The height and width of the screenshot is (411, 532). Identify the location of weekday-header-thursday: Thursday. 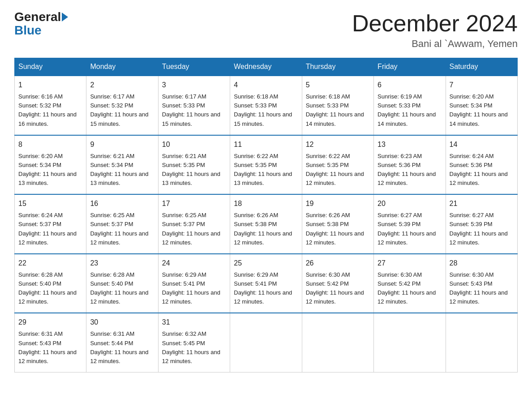
(338, 67).